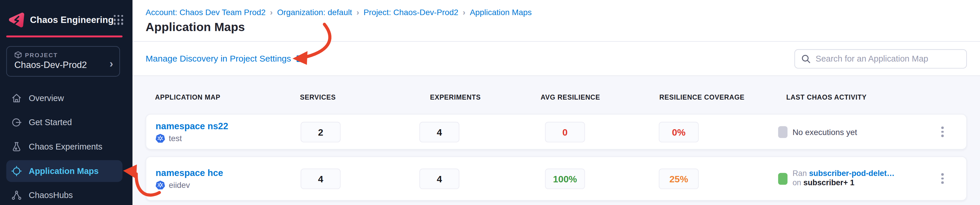  Describe the element at coordinates (17, 171) in the screenshot. I see `target-icon` at that location.